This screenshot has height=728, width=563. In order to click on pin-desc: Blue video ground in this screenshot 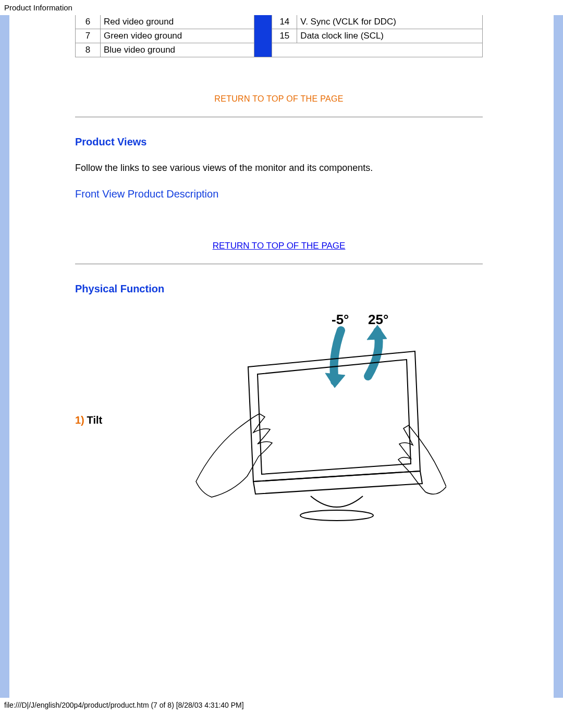, I will do `click(177, 50)`.